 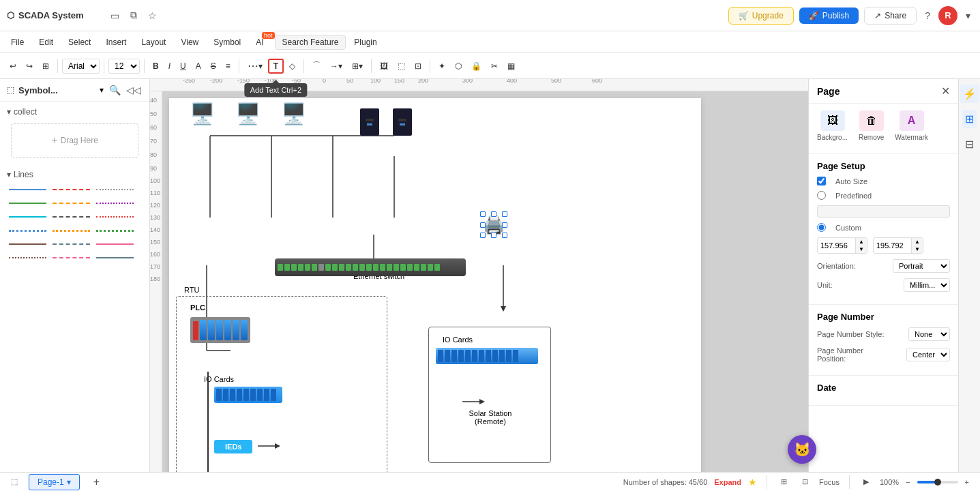 What do you see at coordinates (169, 66) in the screenshot?
I see `italic-button: I` at bounding box center [169, 66].